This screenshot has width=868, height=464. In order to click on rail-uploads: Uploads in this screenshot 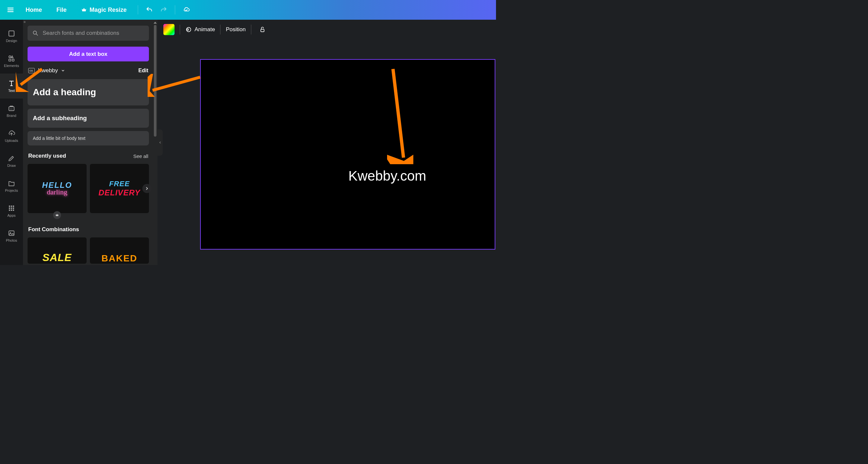, I will do `click(11, 136)`.